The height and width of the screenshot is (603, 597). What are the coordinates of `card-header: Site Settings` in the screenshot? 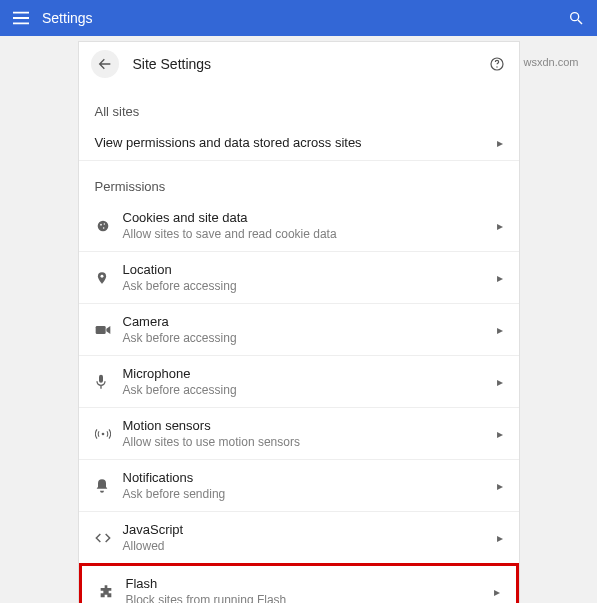 It's located at (299, 64).